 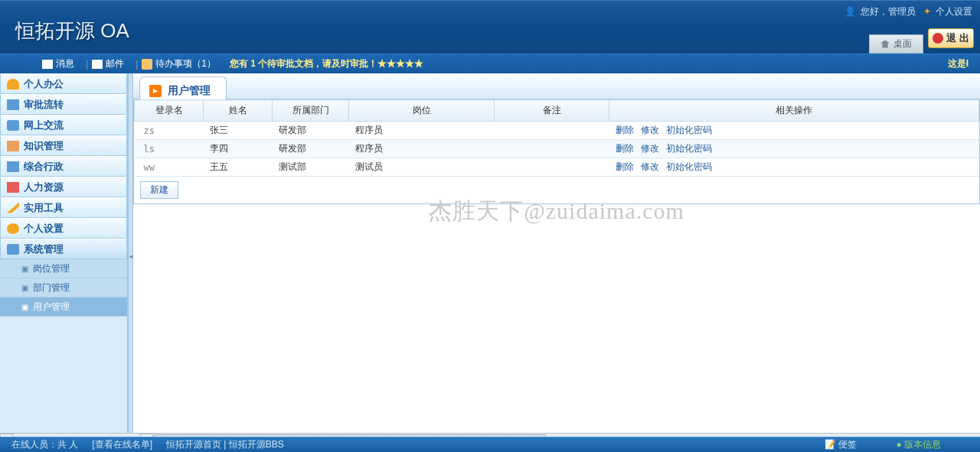 I want to click on sidebar-item-communication: 网上交流, so click(x=64, y=125).